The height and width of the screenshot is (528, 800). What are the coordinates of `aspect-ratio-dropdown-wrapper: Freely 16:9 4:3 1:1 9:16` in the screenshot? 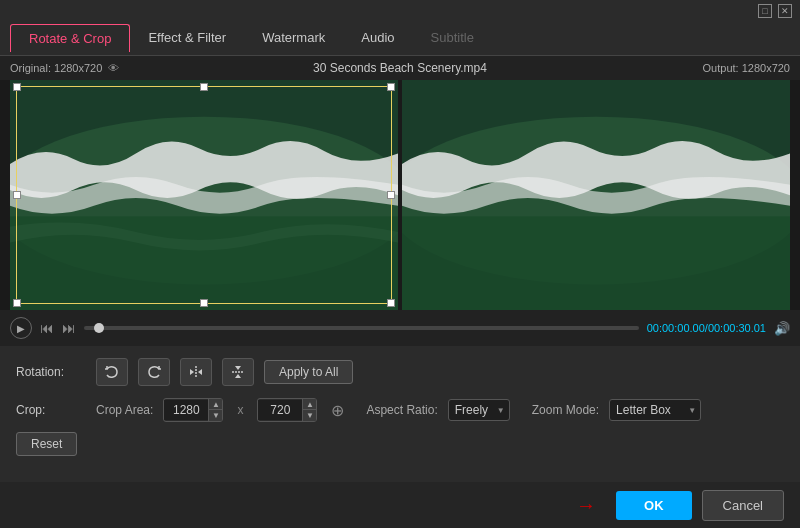 It's located at (479, 410).